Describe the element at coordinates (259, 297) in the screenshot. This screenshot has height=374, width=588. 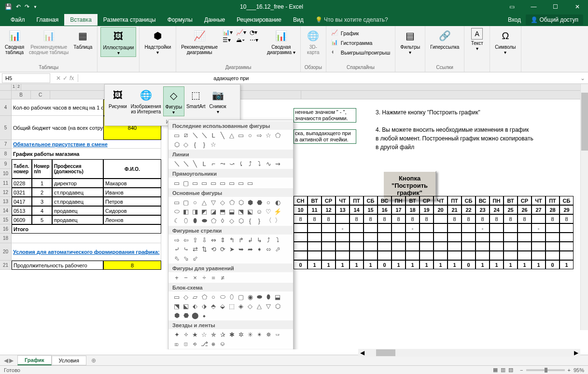
I see `shape-item: ⬬` at that location.